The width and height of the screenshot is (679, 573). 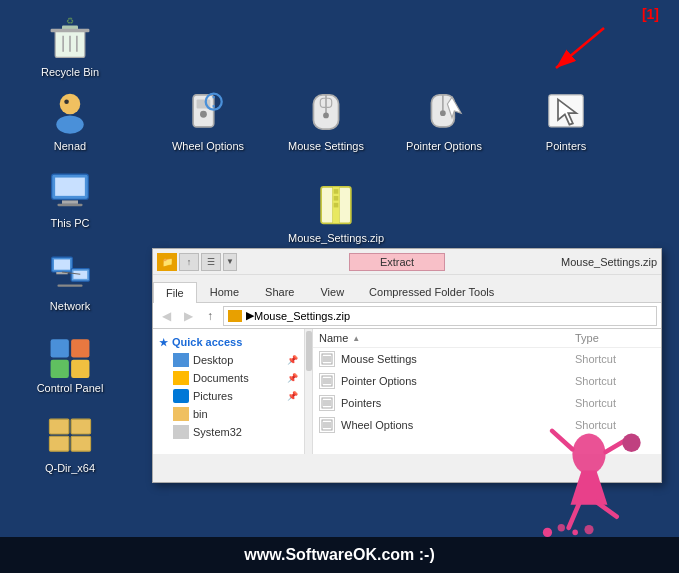 I want to click on desktop-icon-mouse-settings: Mouse Settings, so click(x=326, y=120).